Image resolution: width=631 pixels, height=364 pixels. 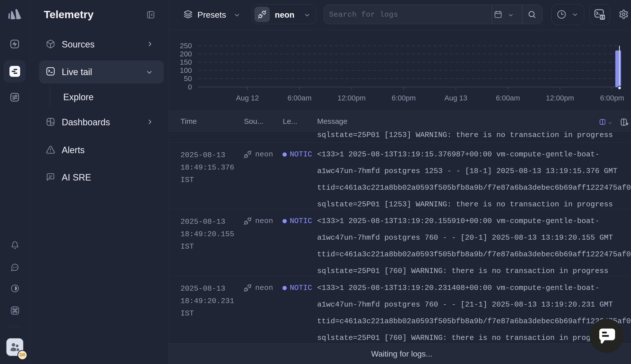 What do you see at coordinates (190, 87) in the screenshot?
I see `svg-text: 0` at bounding box center [190, 87].